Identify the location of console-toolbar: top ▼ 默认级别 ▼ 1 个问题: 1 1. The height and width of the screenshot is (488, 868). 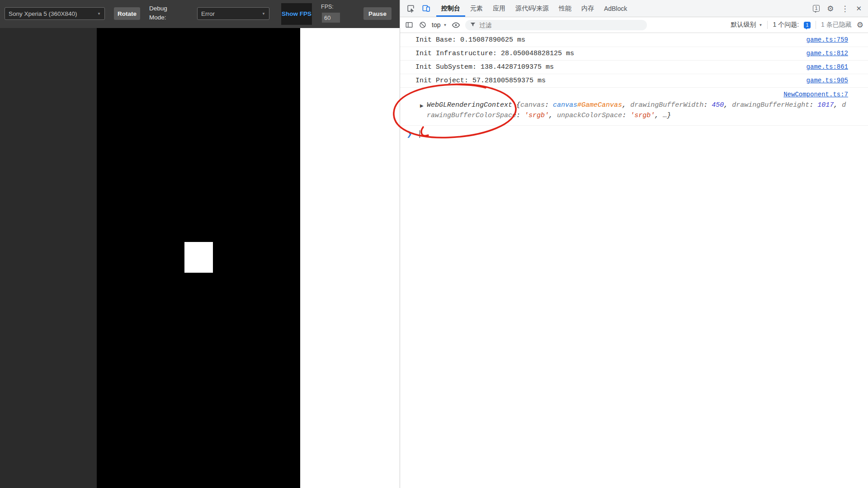
(634, 25).